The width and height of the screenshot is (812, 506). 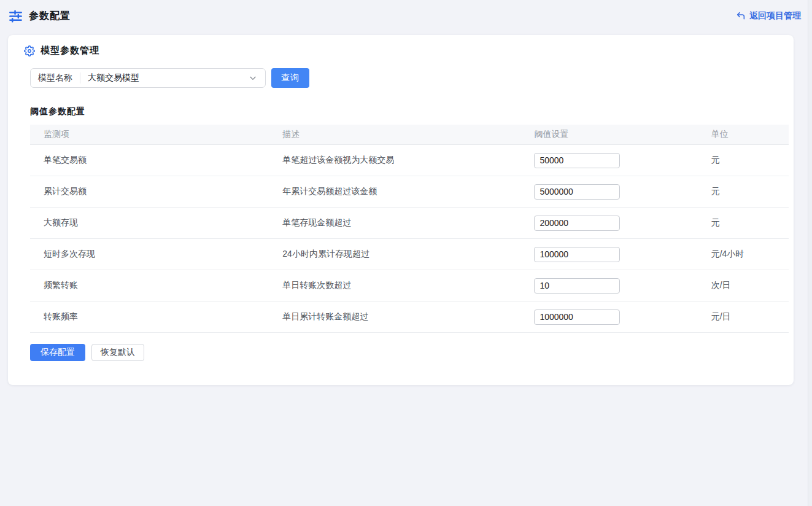 I want to click on col-header-desc: 描述, so click(x=396, y=134).